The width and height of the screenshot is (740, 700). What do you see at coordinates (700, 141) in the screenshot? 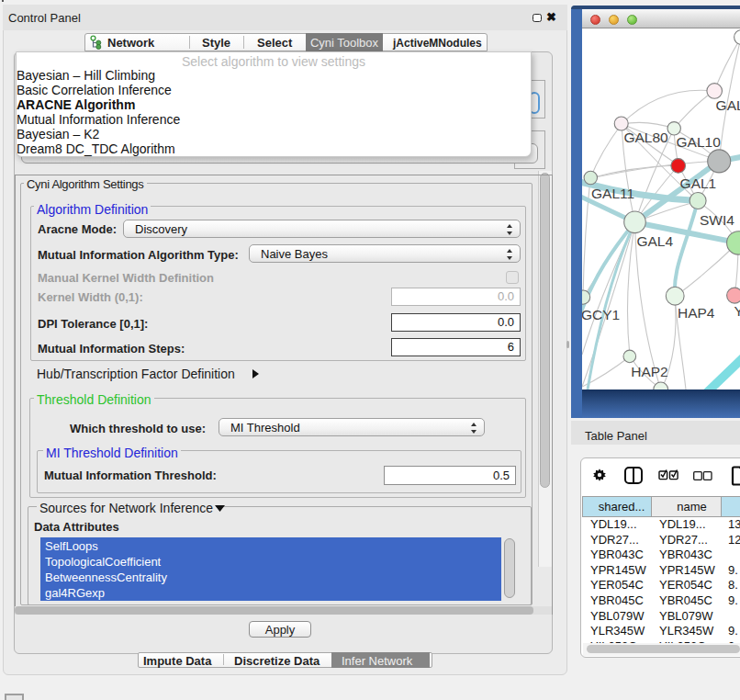
I see `svg-text: GAL10` at bounding box center [700, 141].